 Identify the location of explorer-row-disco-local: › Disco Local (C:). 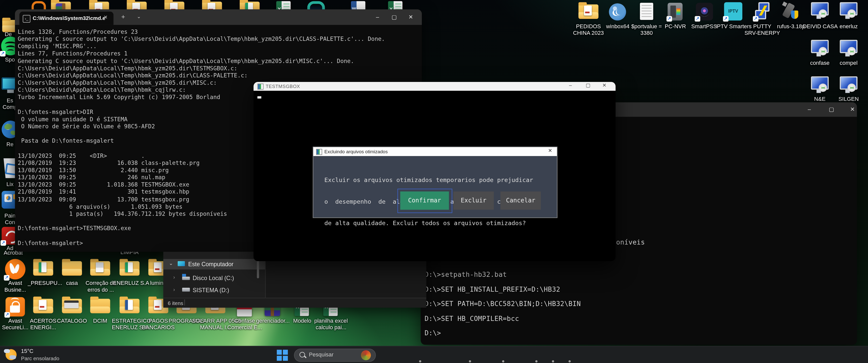
(214, 278).